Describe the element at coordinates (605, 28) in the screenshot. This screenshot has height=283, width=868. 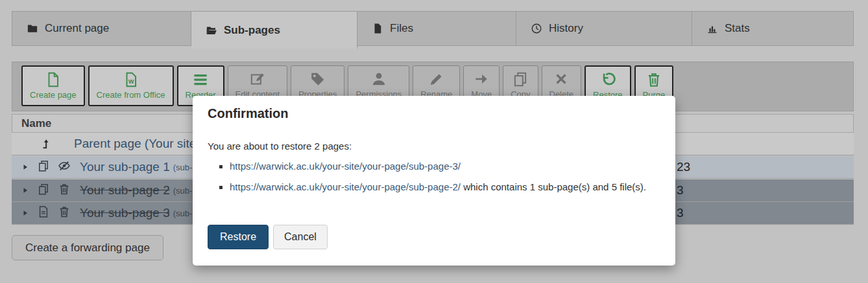
I see `tab-history: History` at that location.